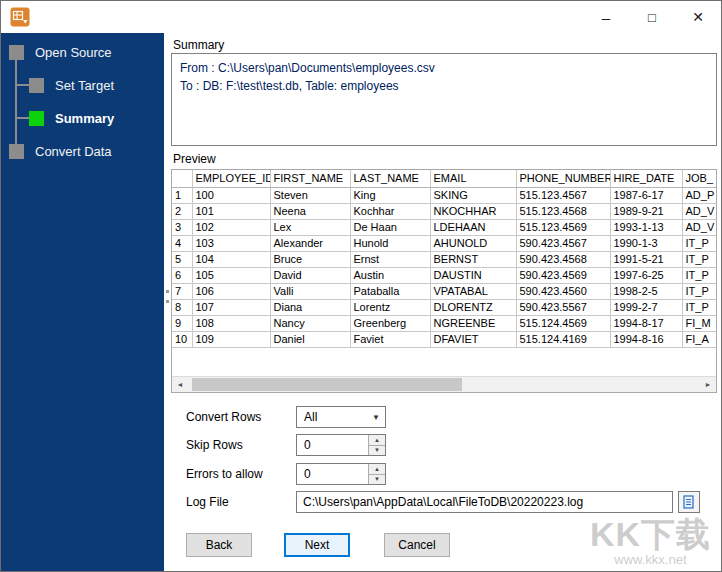 This screenshot has width=722, height=572. Describe the element at coordinates (473, 227) in the screenshot. I see `table-cell: LDEHAAN` at that location.